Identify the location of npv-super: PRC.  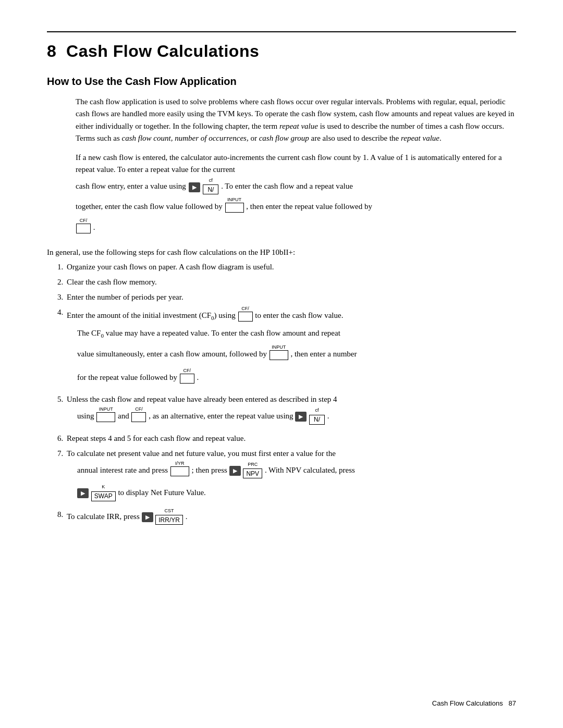
(252, 465).